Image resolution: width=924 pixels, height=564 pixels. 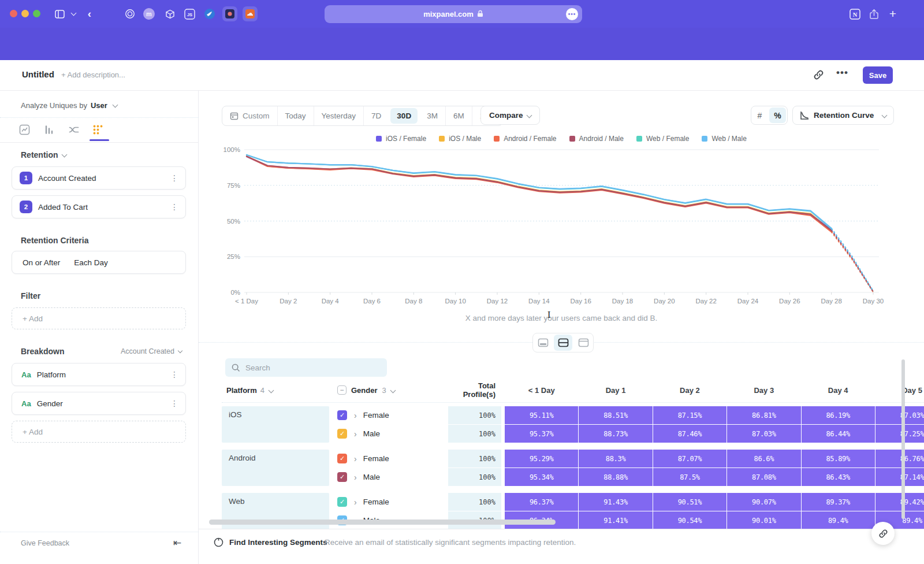 What do you see at coordinates (539, 301) in the screenshot?
I see `x-tick-label: Day 14` at bounding box center [539, 301].